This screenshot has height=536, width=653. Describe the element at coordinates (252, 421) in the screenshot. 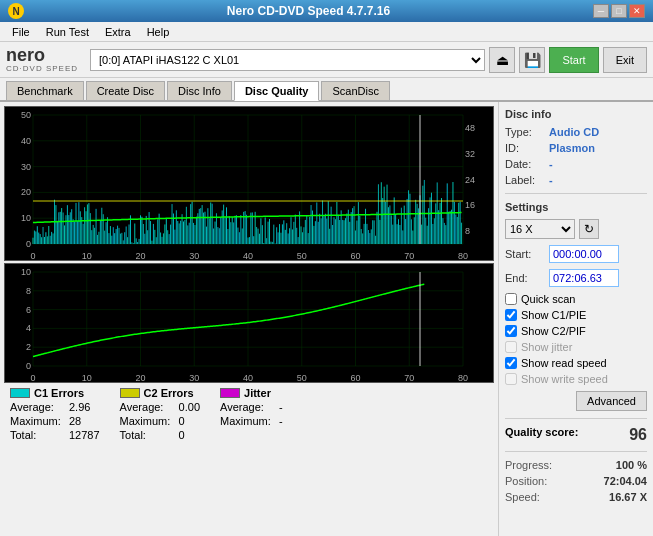

I see `jitter-max: Maximum: -` at that location.